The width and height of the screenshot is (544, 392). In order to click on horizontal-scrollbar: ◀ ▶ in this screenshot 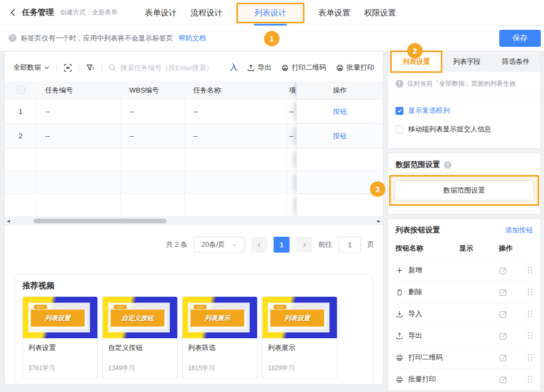, I will do `click(194, 221)`.